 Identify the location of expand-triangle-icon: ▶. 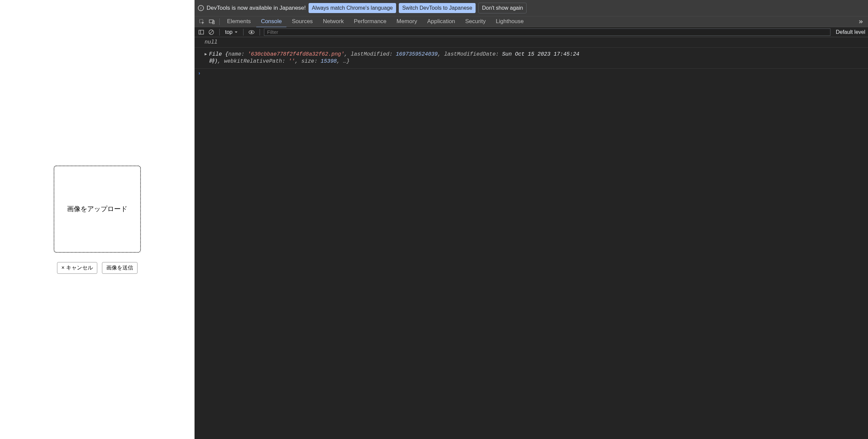
(206, 55).